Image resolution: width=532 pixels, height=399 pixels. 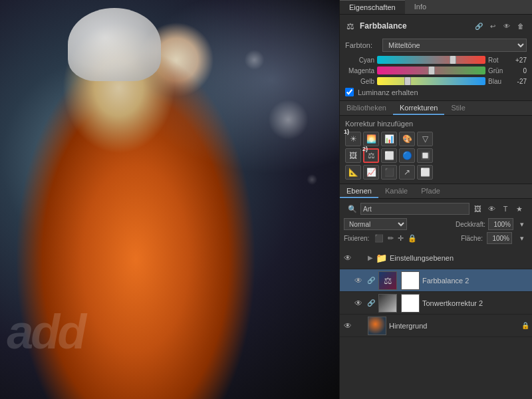 What do you see at coordinates (365, 149) in the screenshot?
I see `number-2-badge: 2)` at bounding box center [365, 149].